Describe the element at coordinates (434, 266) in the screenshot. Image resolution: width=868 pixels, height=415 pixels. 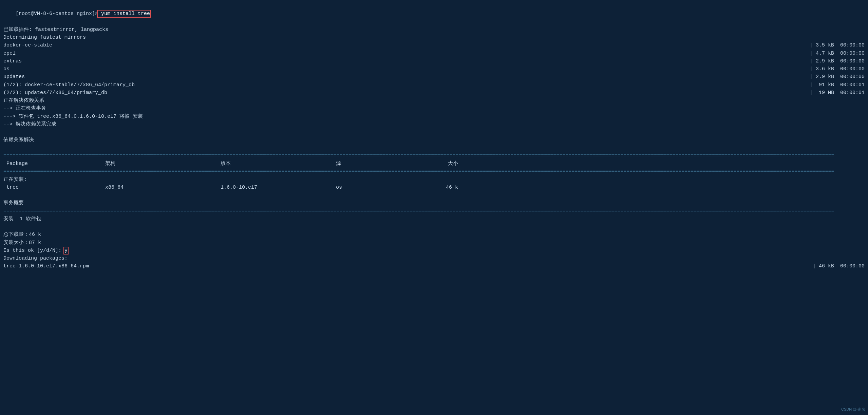
I see `rpm-download-line: tree-1.6.0-10.el7.x86_64.rpm | 46 kB 00:…` at that location.